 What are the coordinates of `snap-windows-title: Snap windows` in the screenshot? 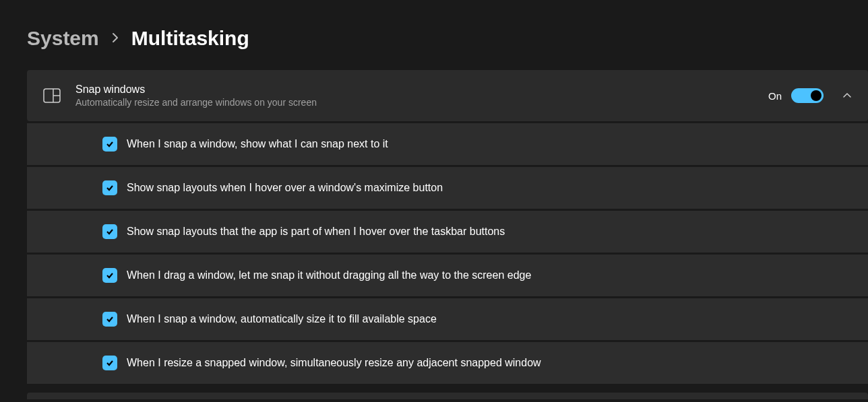 It's located at (414, 90).